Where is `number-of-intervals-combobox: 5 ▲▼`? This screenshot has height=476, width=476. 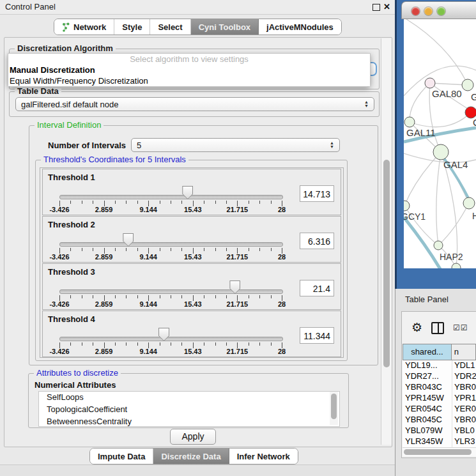
number-of-intervals-combobox: 5 ▲▼ is located at coordinates (235, 145).